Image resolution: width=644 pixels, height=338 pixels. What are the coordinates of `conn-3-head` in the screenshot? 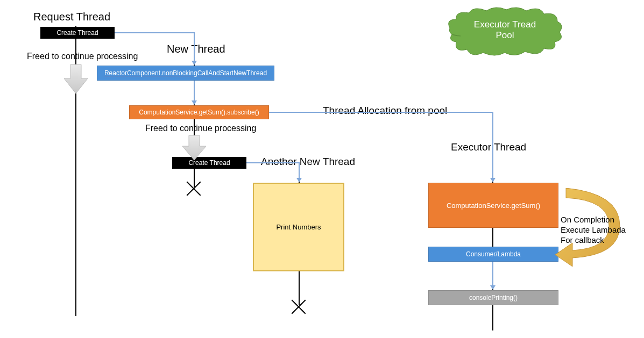 It's located at (299, 180).